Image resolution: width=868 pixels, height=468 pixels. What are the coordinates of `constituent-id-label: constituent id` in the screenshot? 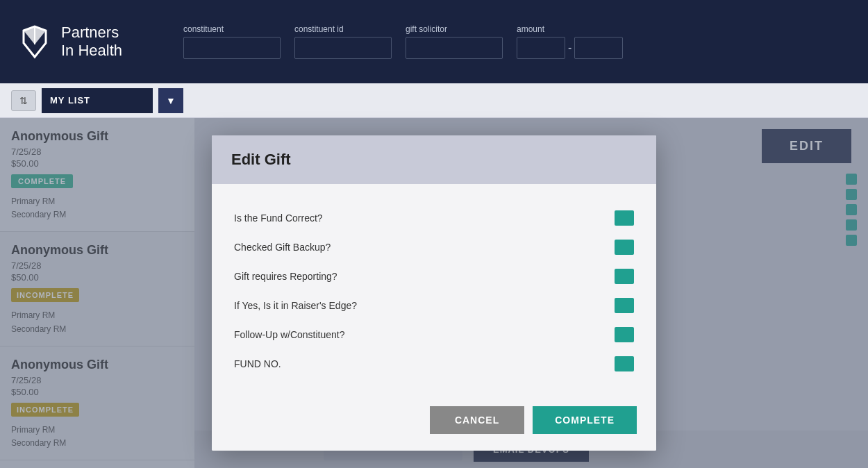 It's located at (343, 29).